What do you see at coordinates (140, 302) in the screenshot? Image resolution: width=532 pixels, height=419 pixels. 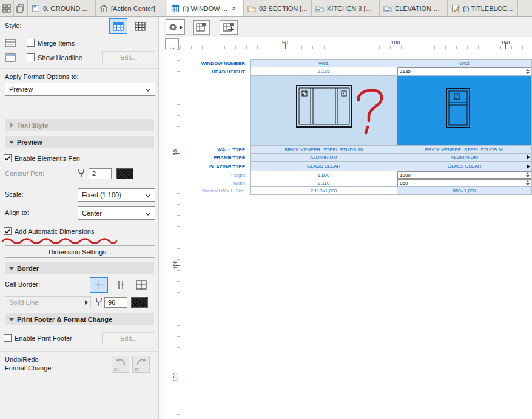 I see `border-pen-color-button` at bounding box center [140, 302].